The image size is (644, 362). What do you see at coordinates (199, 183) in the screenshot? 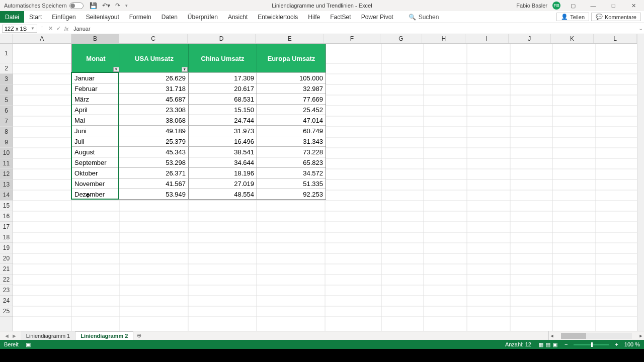
I see `table-row: November41.56727.01951.335` at bounding box center [199, 183].